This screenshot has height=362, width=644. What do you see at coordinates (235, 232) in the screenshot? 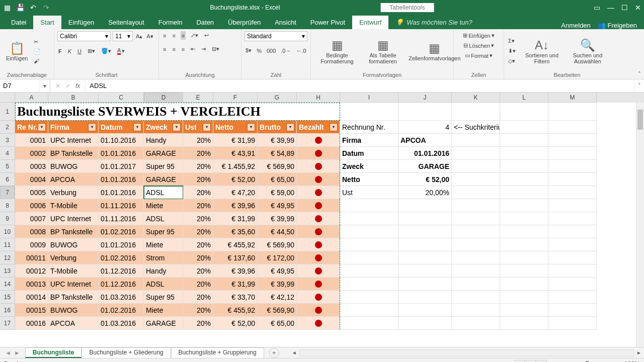
I see `cell-netto: € 35,60` at bounding box center [235, 232].